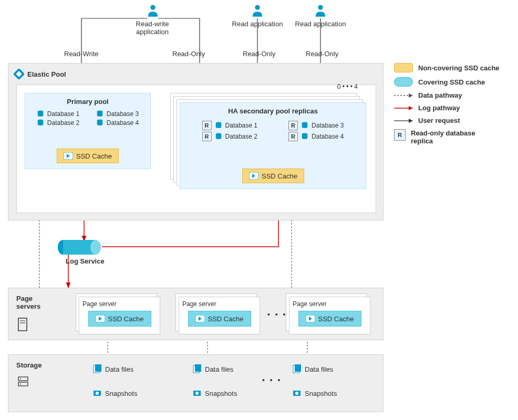 Image resolution: width=518 pixels, height=420 pixels. What do you see at coordinates (79, 247) in the screenshot?
I see `log-service-icon` at bounding box center [79, 247].